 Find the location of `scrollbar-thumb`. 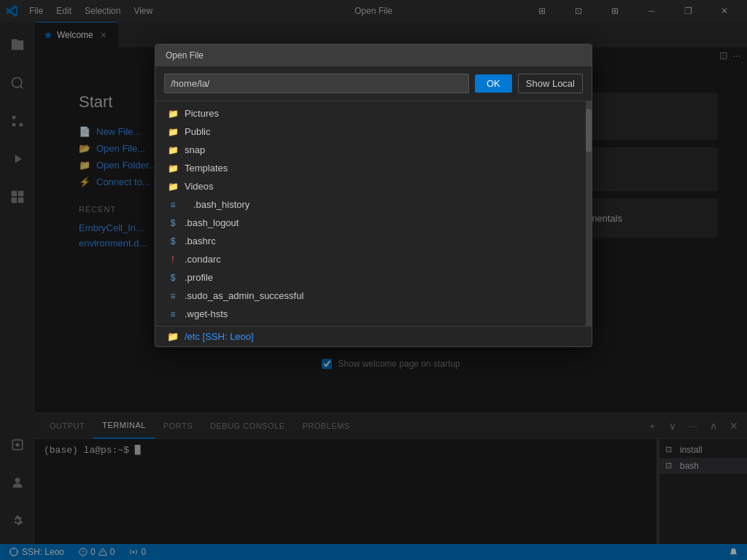

scrollbar-thumb is located at coordinates (589, 131).